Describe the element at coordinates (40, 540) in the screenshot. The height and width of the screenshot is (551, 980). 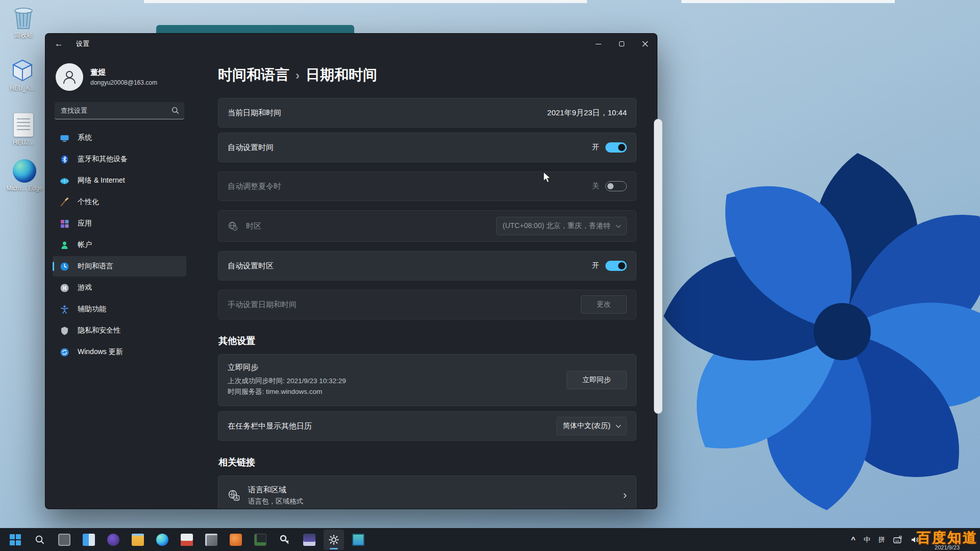
I see `taskbar-search-button` at that location.